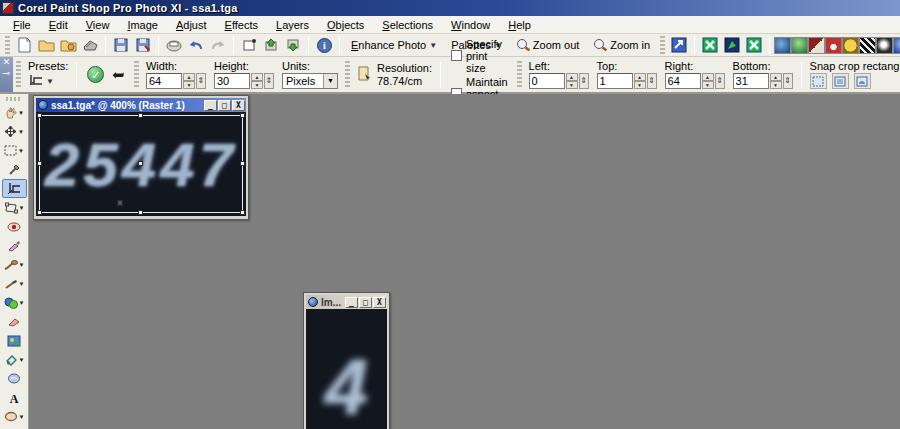 The image size is (900, 429). Describe the element at coordinates (257, 81) in the screenshot. I see `height-spinner: ▲▼` at that location.